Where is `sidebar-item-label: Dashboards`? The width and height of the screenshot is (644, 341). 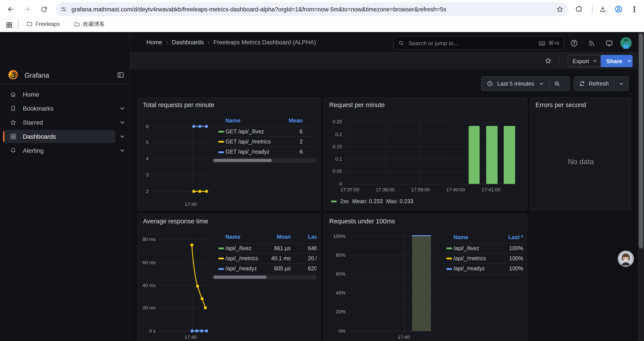
sidebar-item-label: Dashboards is located at coordinates (40, 137).